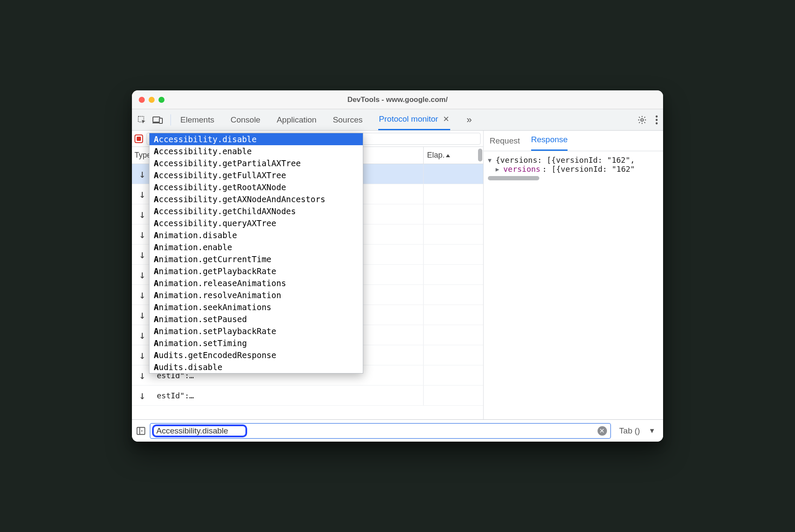 This screenshot has width=795, height=532. Describe the element at coordinates (652, 431) in the screenshot. I see `params-dropdown-icon: ▼` at that location.